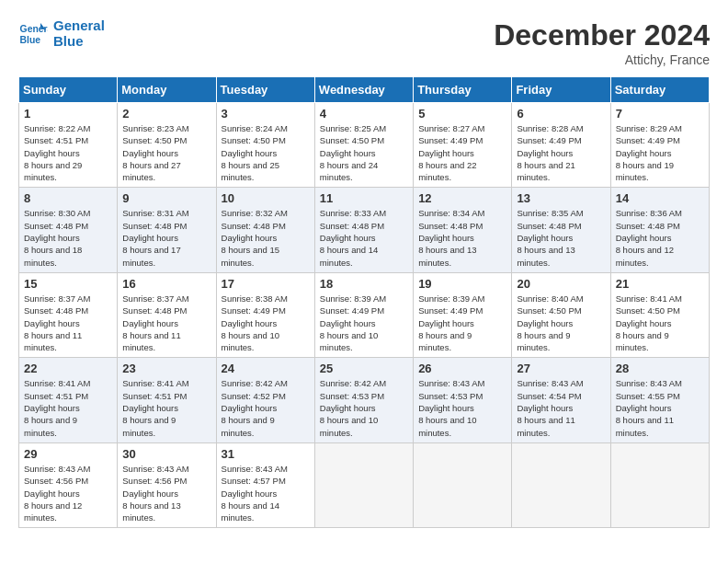 Image resolution: width=728 pixels, height=563 pixels. What do you see at coordinates (265, 230) in the screenshot?
I see `table-row: 10 Sunrise: 8:32 AM Sunset: 4:48 PM Dayl…` at bounding box center [265, 230].